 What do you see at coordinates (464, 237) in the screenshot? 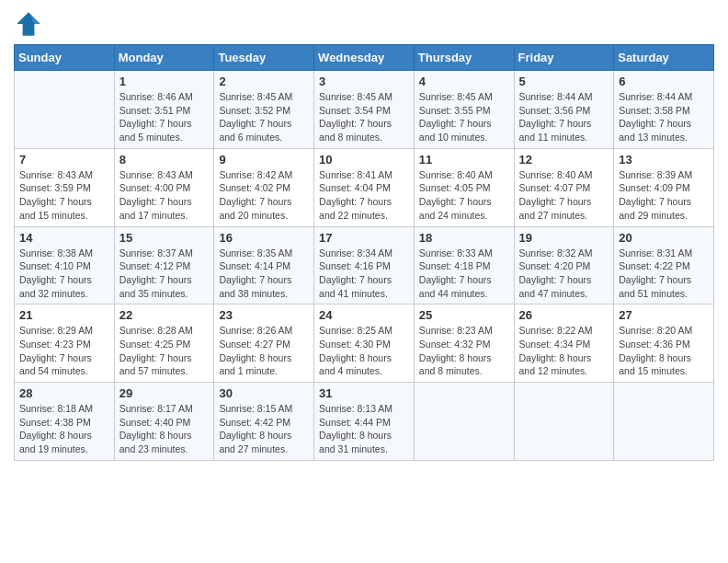
I see `day-number: 18` at bounding box center [464, 237].